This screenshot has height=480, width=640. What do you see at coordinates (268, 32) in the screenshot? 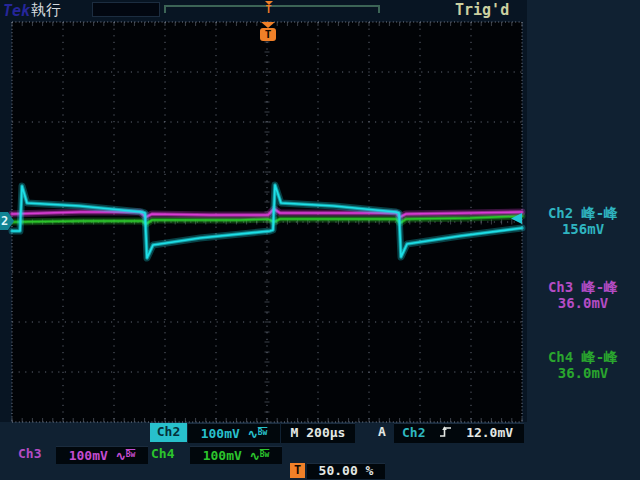
I see `trigger-position-marker: T` at bounding box center [268, 32].